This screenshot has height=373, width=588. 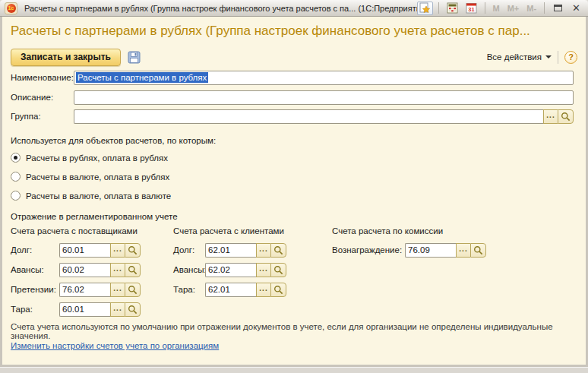 I want to click on field-label: Тара:, so click(x=35, y=309).